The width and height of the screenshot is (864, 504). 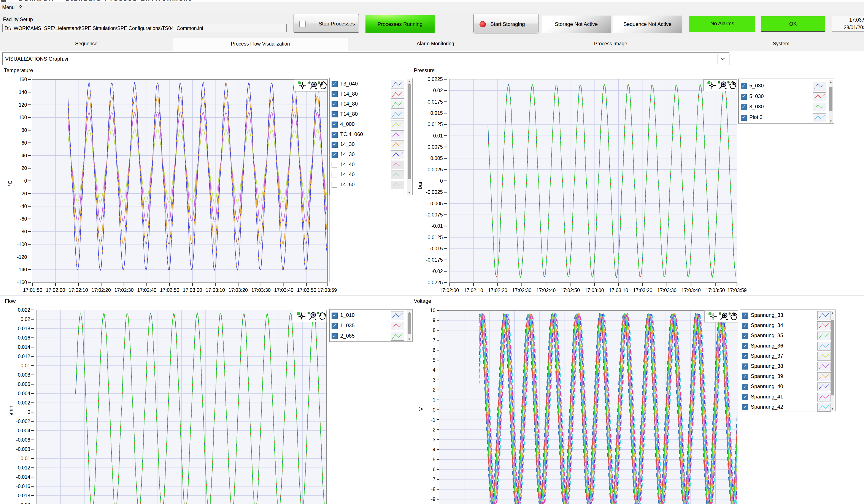 I want to click on svg-text: -0.0025, so click(x=434, y=192).